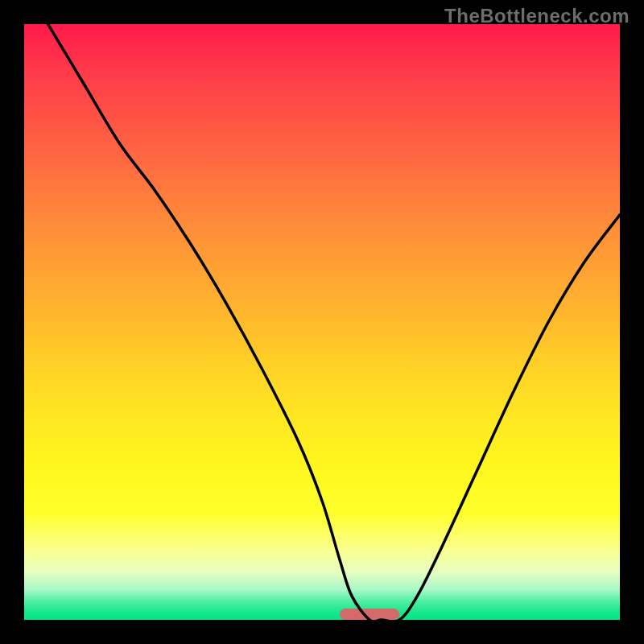 The height and width of the screenshot is (644, 644). Describe the element at coordinates (537, 16) in the screenshot. I see `watermark-text: TheBottleneck.com` at that location.